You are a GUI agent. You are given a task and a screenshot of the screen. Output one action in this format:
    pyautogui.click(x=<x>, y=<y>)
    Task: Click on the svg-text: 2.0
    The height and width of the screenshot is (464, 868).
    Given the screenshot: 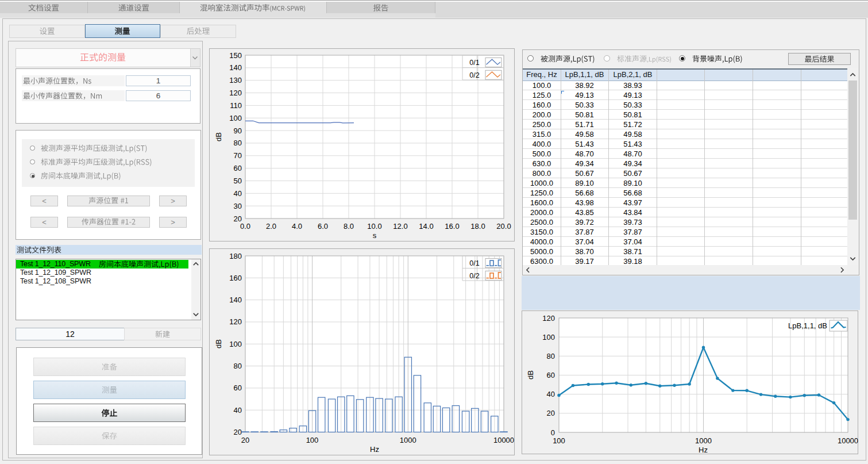 What is the action you would take?
    pyautogui.click(x=271, y=227)
    